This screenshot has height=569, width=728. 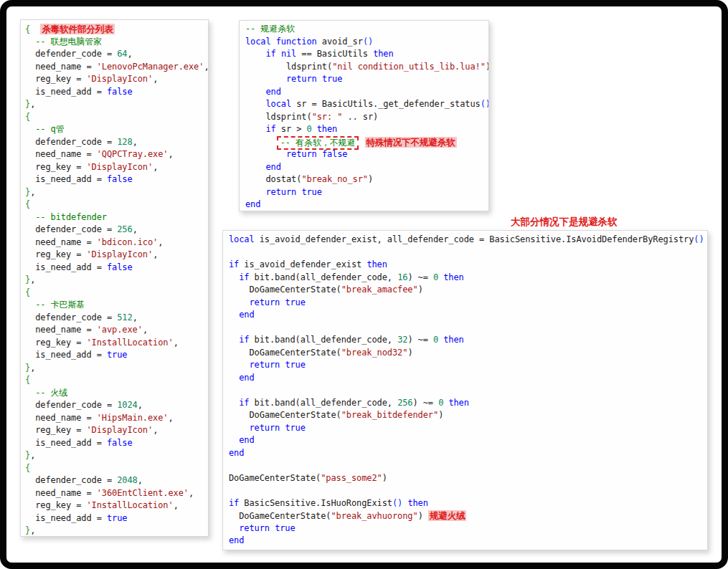 I want to click on code-line: defender_code = 1024,, so click(x=116, y=406).